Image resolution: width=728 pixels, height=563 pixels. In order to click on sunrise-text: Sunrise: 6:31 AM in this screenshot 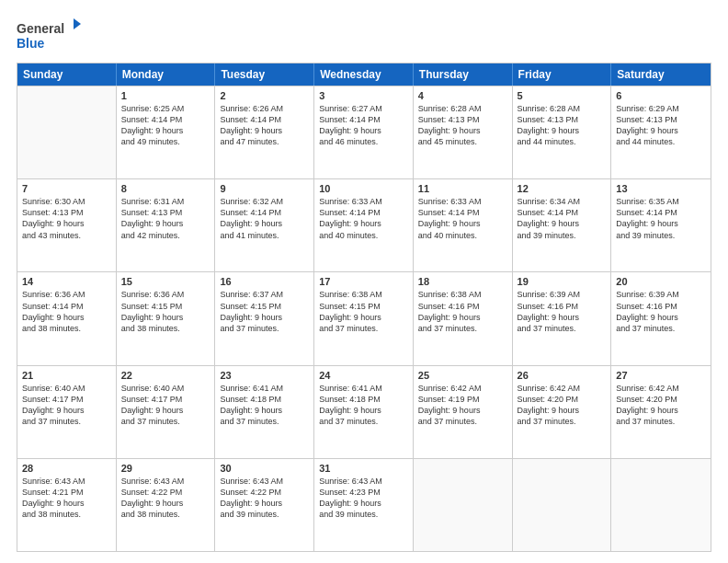, I will do `click(165, 201)`.